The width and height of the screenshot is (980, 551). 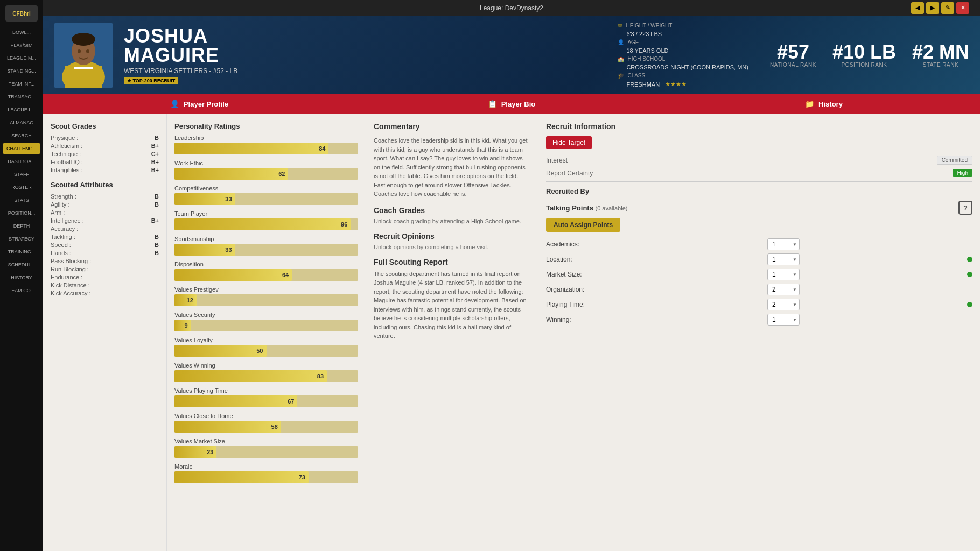 I want to click on sidebar-item-league: LEAGUE M..., so click(x=22, y=58).